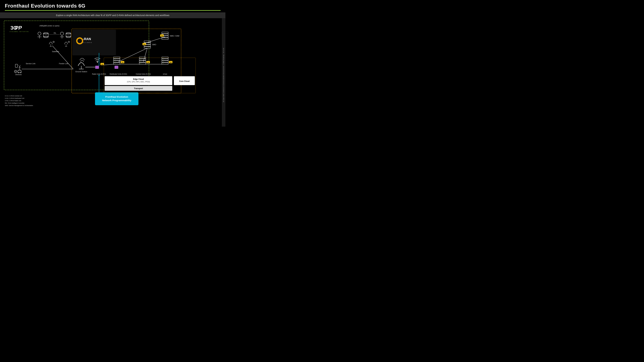 Image resolution: width=644 pixels, height=362 pixels. What do you see at coordinates (14, 103) in the screenshot?
I see `svg-text:RIC: RAN Intelligent Controlle: RIC: RAN Intelligent Controller` at bounding box center [14, 103].